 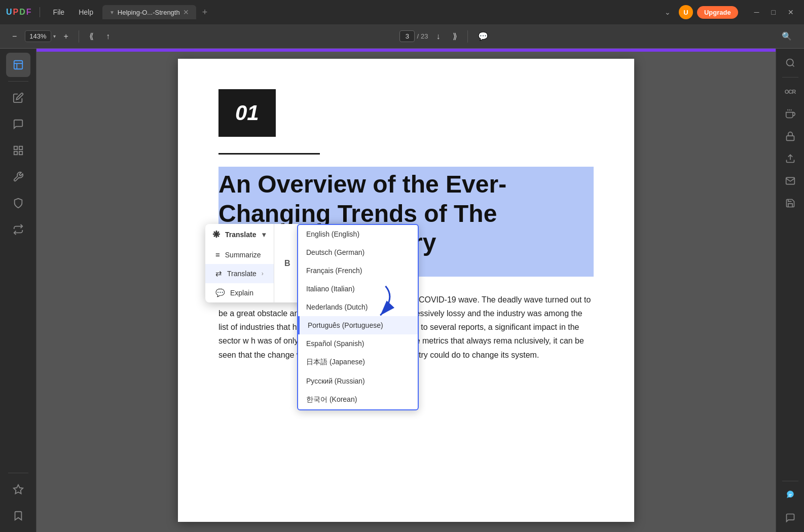 What do you see at coordinates (18, 177) in the screenshot?
I see `sidebar-item-tools` at bounding box center [18, 177].